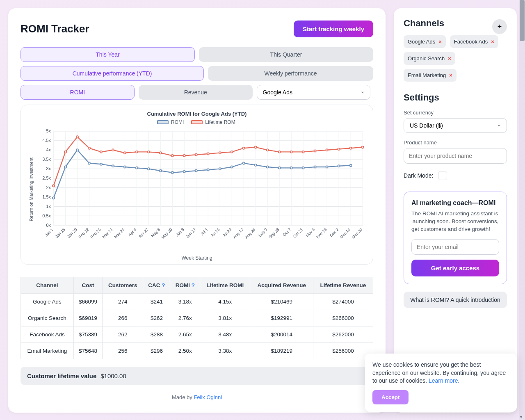 This screenshot has width=525, height=420. What do you see at coordinates (107, 55) in the screenshot?
I see `tab-this-year: This Year` at bounding box center [107, 55].